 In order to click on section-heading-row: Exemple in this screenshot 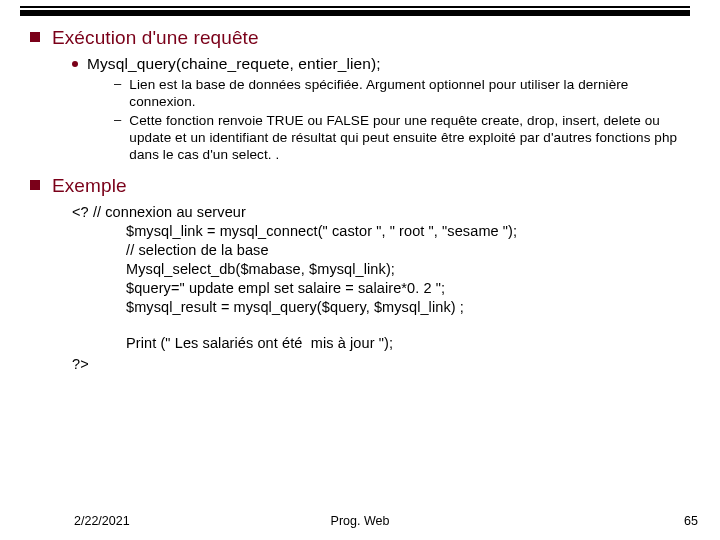, I will do `click(362, 186)`.